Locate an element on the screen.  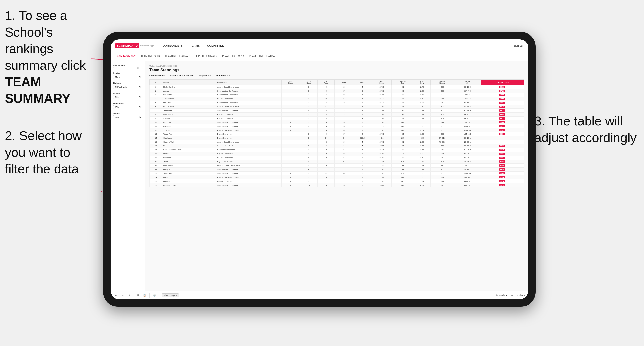
table-row: 4Arizona StatePac-12 Conference-12625427… is located at coordinates (337, 99).